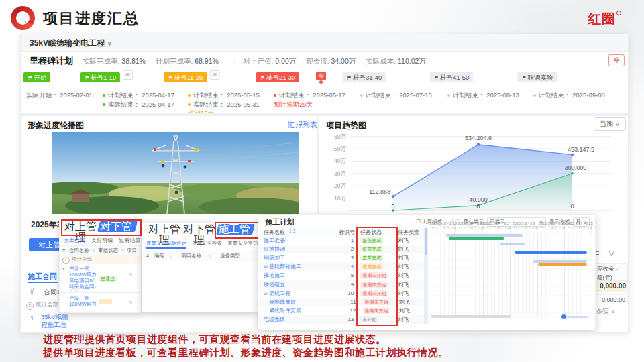  What do you see at coordinates (207, 243) in the screenshot?
I see `subtab-quality-check: 质量安全检查` at bounding box center [207, 243].